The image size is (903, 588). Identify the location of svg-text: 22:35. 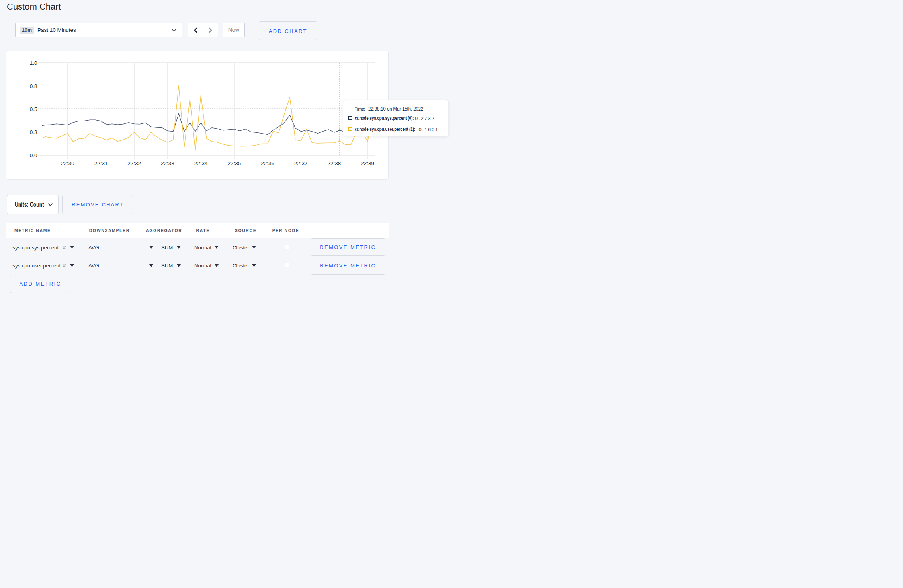
(234, 163).